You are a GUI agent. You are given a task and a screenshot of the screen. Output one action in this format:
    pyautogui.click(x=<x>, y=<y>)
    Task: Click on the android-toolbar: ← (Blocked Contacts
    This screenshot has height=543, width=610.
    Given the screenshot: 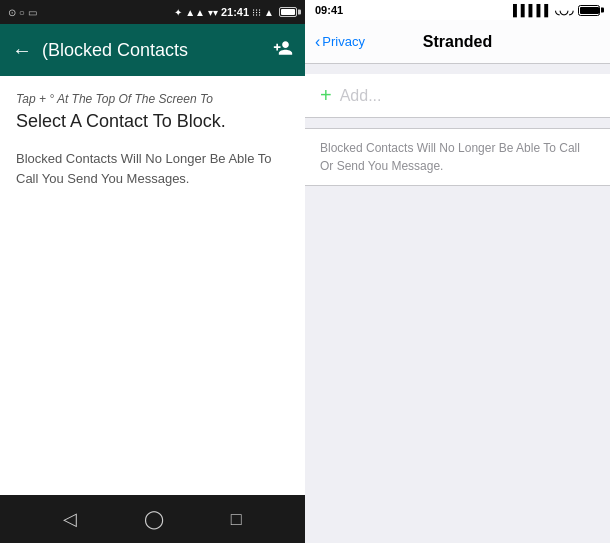 What is the action you would take?
    pyautogui.click(x=152, y=50)
    